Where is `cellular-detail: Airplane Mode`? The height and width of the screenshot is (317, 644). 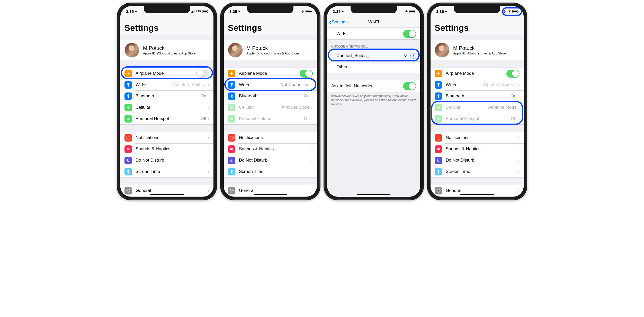 cellular-detail: Airplane Mode is located at coordinates (296, 107).